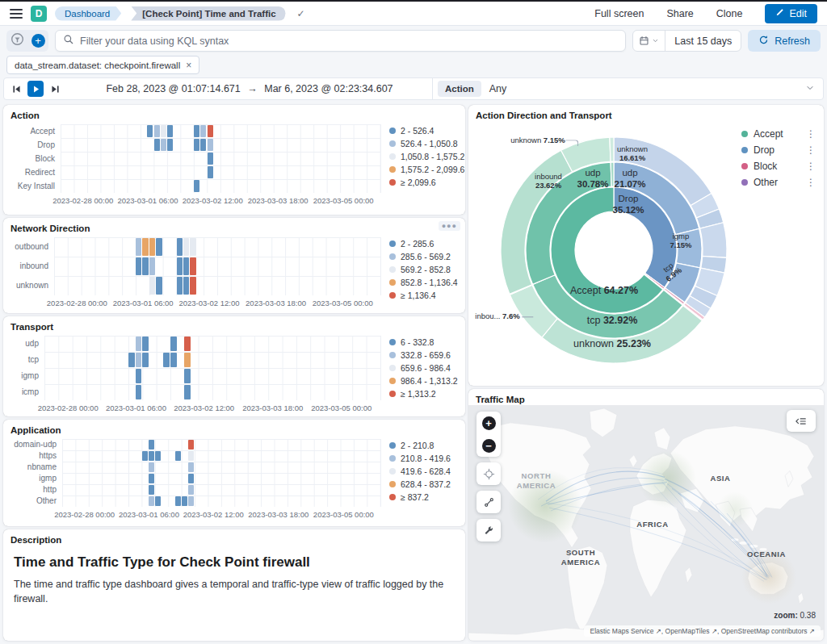  Describe the element at coordinates (680, 14) in the screenshot. I see `share-link: Share` at that location.